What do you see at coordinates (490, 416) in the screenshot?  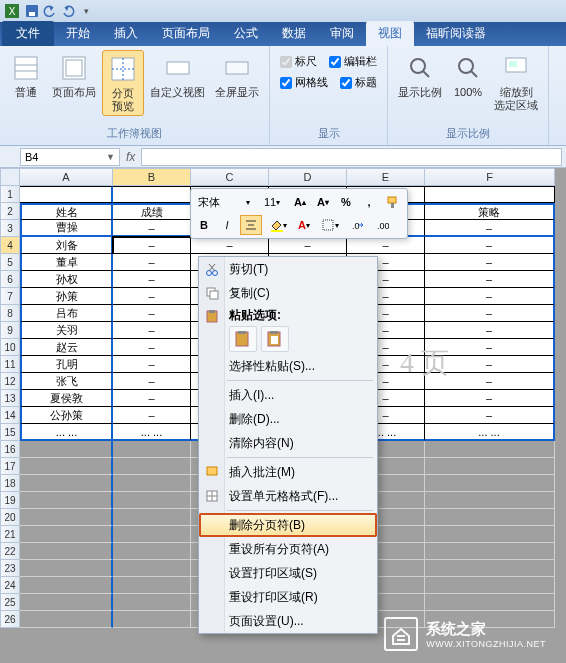 I see `cell-F14: –` at bounding box center [490, 416].